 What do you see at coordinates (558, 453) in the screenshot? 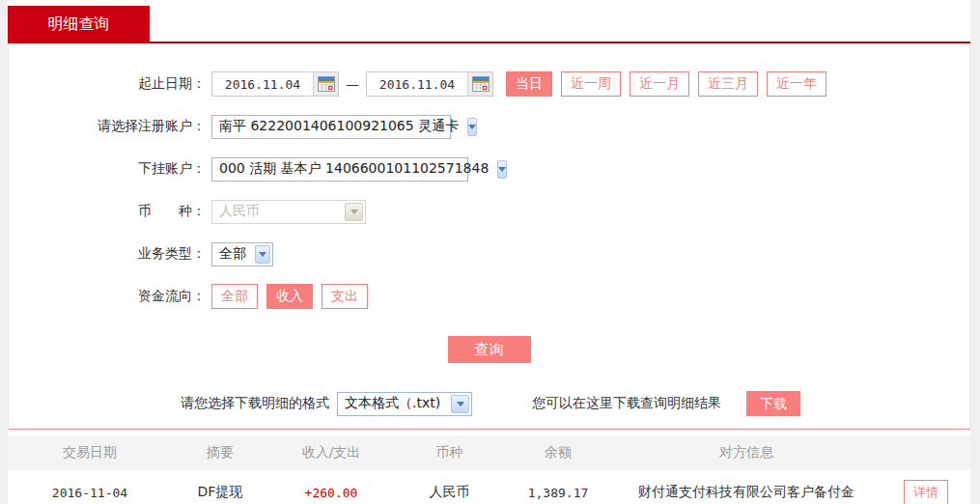
I see `header-balance: 余额` at bounding box center [558, 453].